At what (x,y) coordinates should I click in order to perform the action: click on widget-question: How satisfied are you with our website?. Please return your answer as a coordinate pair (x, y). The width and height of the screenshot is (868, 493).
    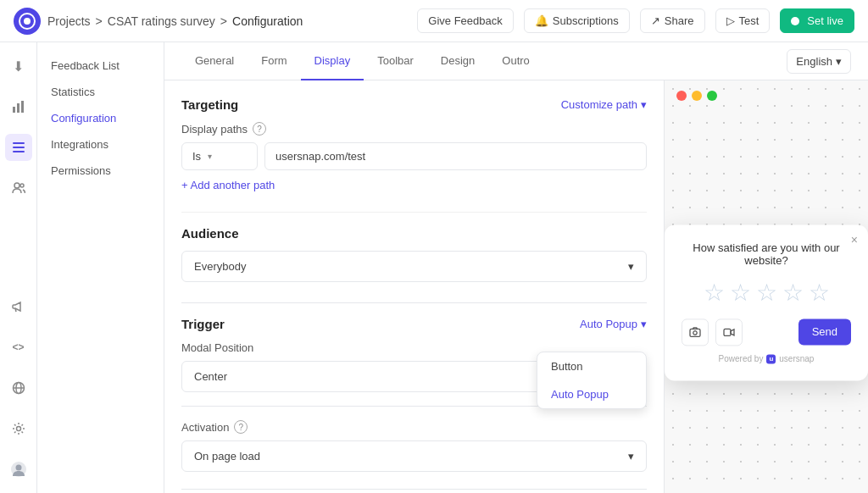
    Looking at the image, I should click on (766, 254).